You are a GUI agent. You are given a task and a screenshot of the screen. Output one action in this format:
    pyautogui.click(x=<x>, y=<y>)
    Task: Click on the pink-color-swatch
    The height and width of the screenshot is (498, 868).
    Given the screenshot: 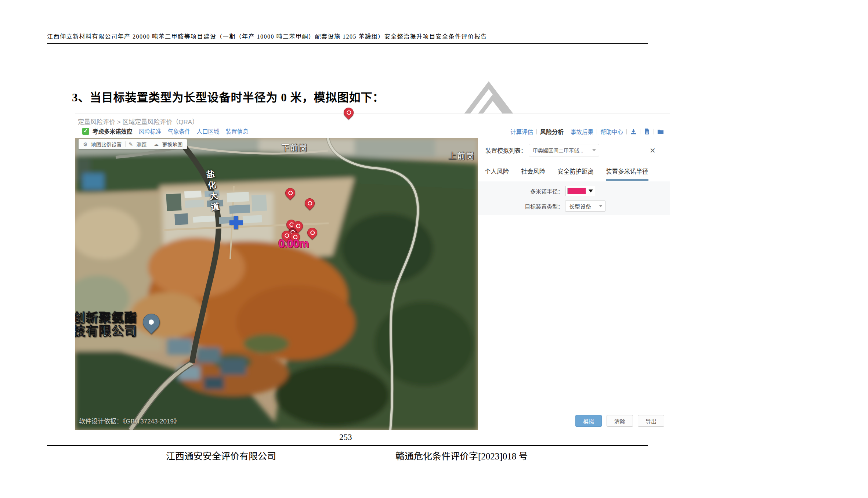 What is the action you would take?
    pyautogui.click(x=576, y=191)
    